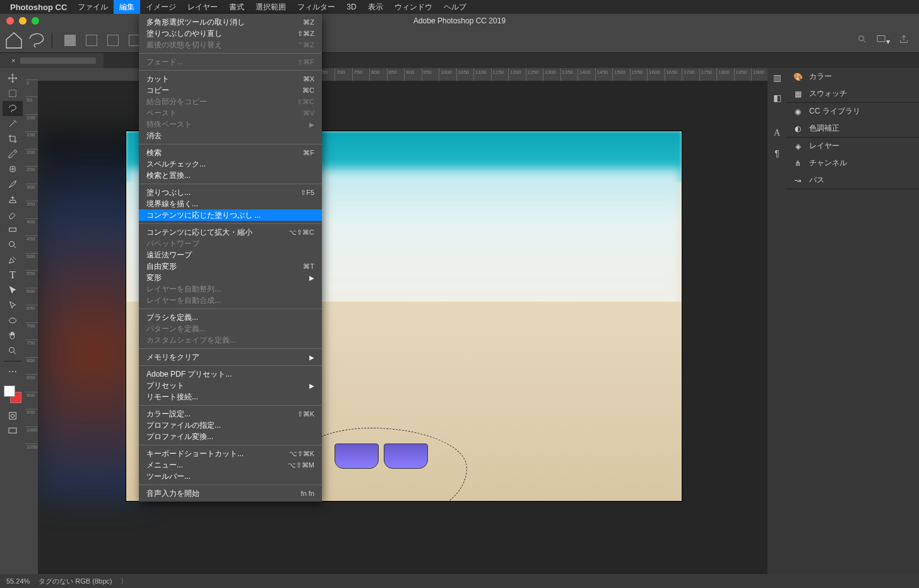 The image size is (919, 588). I want to click on history-panel-icon: ▥, so click(777, 78).